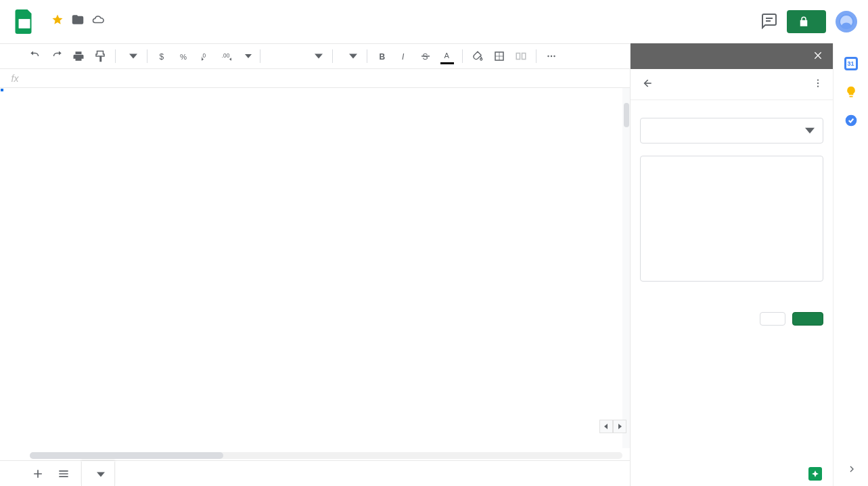  What do you see at coordinates (732, 85) in the screenshot?
I see `panel-subheader` at bounding box center [732, 85].